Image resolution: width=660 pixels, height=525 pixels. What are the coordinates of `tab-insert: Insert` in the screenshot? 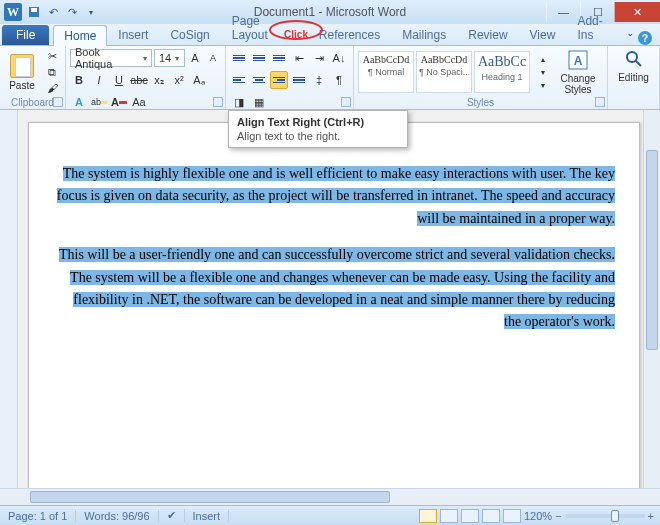 It's located at (133, 34).